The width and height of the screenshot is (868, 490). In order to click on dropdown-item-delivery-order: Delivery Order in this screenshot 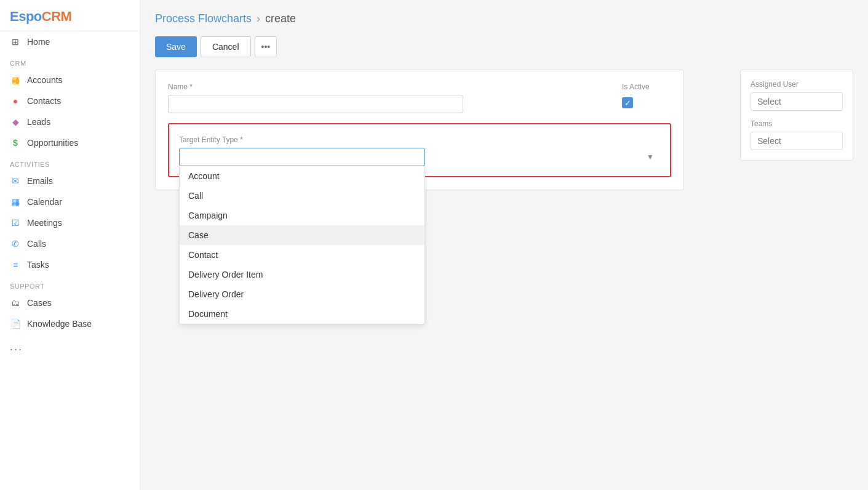, I will do `click(302, 294)`.